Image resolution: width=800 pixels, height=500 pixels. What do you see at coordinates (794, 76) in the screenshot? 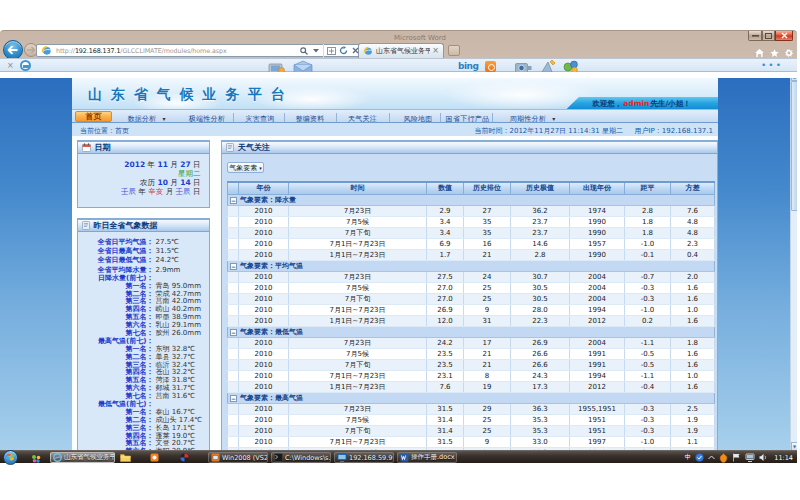
I see `scrollbar-up-icon: ▲` at bounding box center [794, 76].